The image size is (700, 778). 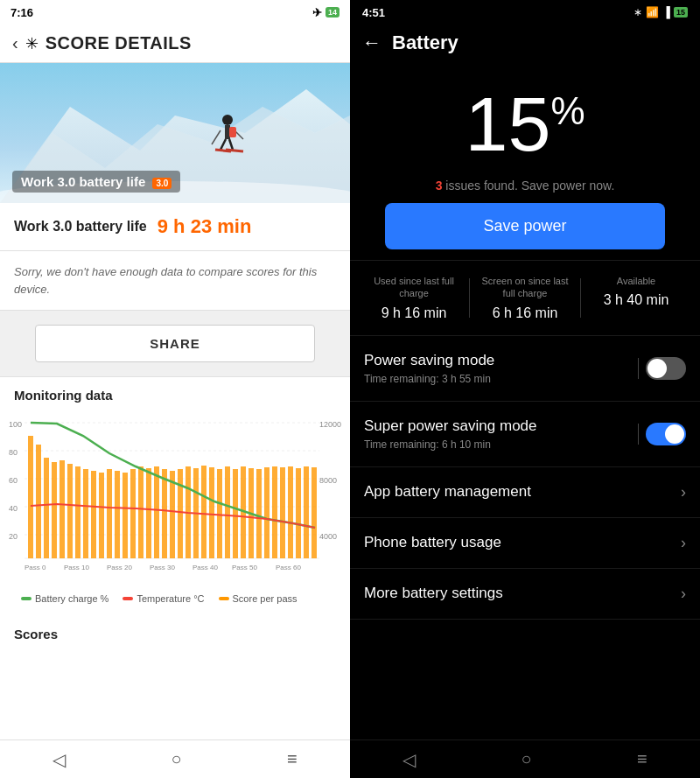 I want to click on super-power-toggle, so click(x=666, y=434).